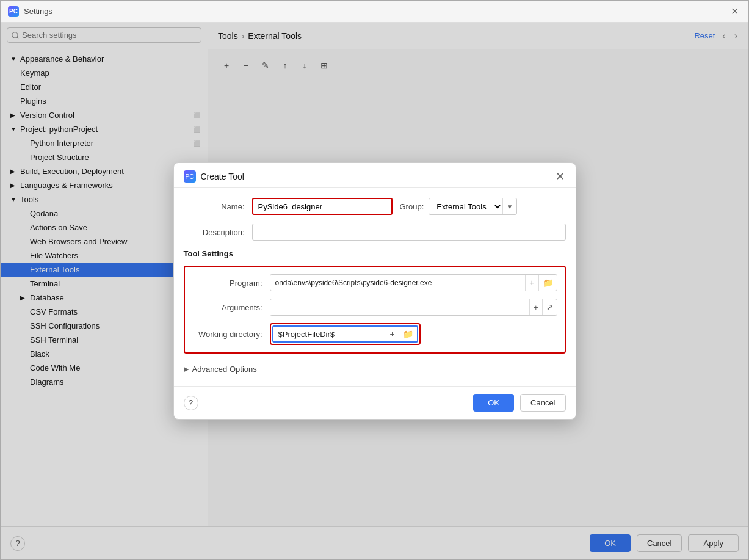  Describe the element at coordinates (414, 307) in the screenshot. I see `arguments-input-wrapper: + ⤢` at that location.